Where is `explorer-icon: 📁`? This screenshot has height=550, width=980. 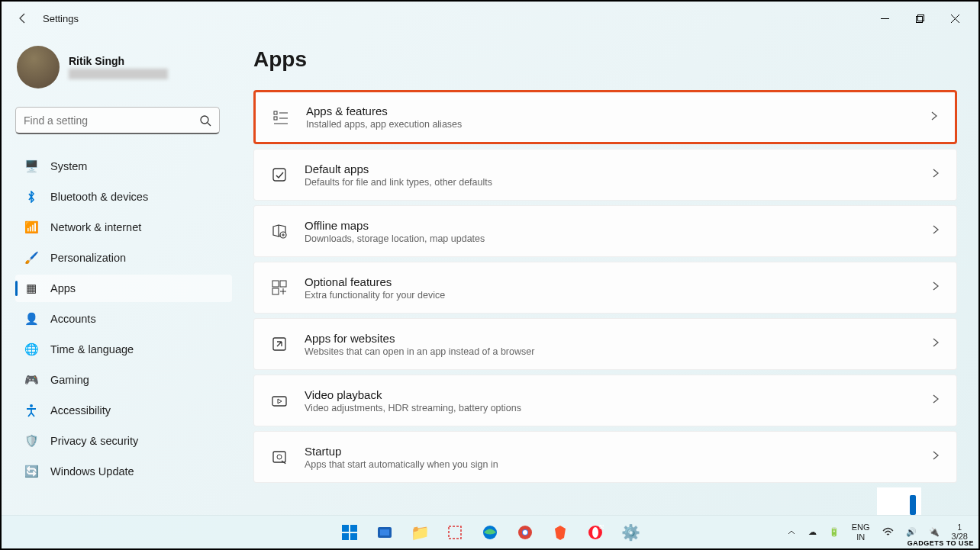
explorer-icon: 📁 is located at coordinates (420, 532).